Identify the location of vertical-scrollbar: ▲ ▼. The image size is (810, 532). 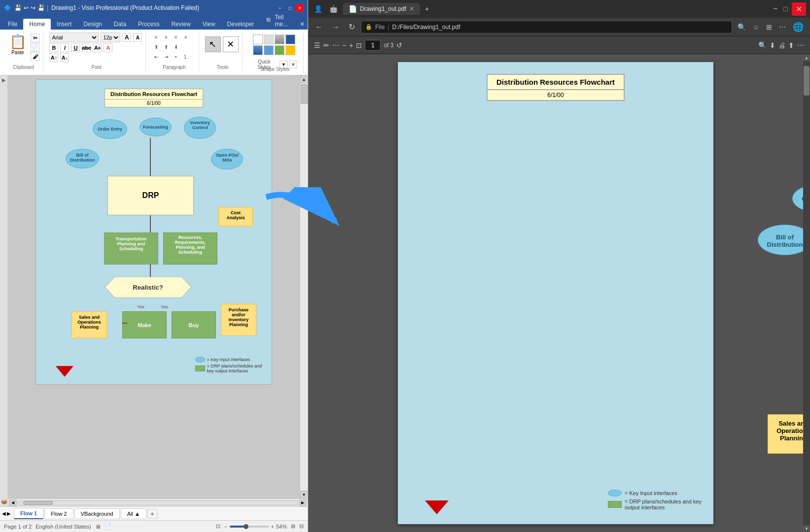
(304, 287).